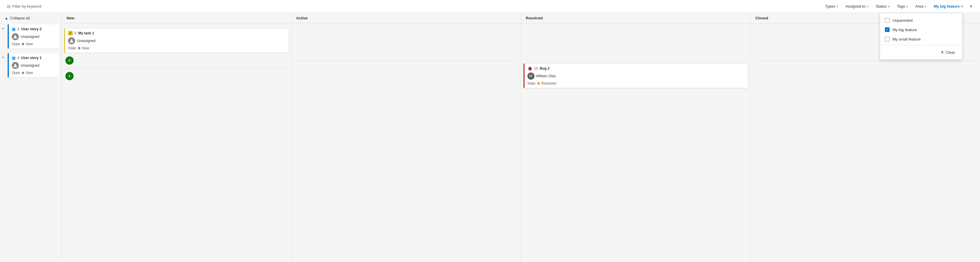 The height and width of the screenshot is (262, 980). Describe the element at coordinates (867, 6) in the screenshot. I see `assigned-to-chevron-icon: ∨` at that location.